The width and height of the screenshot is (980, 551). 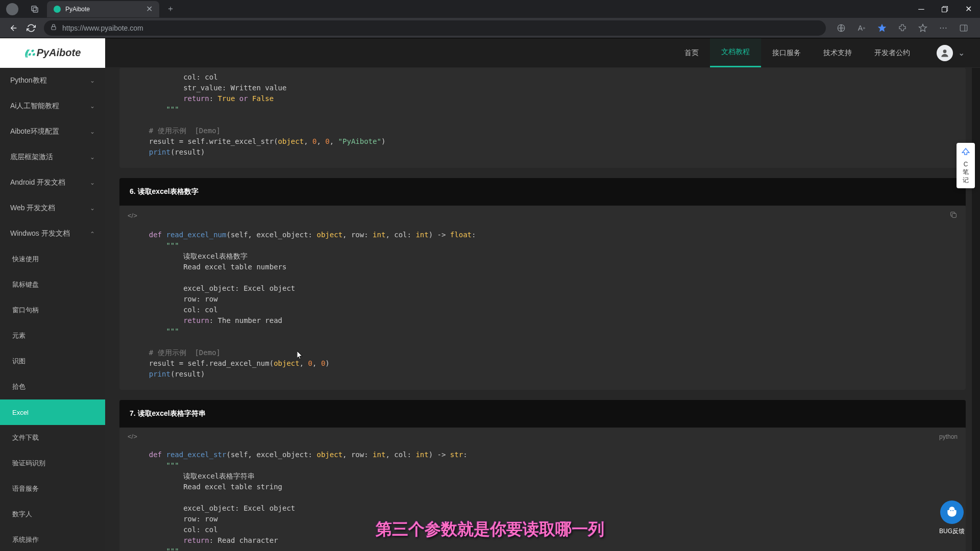 I want to click on sidebar-item: 快速使用, so click(x=53, y=259).